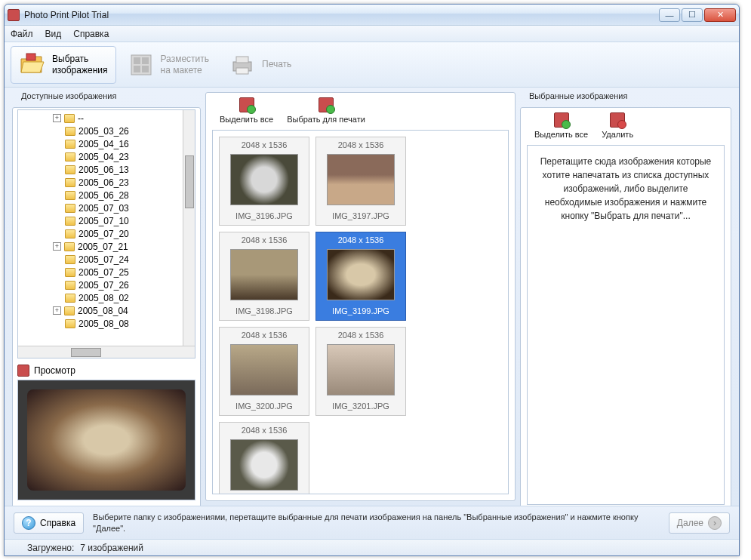 The width and height of the screenshot is (751, 560). What do you see at coordinates (106, 272) in the screenshot?
I see `tree-folder: 2005_07_25` at bounding box center [106, 272].